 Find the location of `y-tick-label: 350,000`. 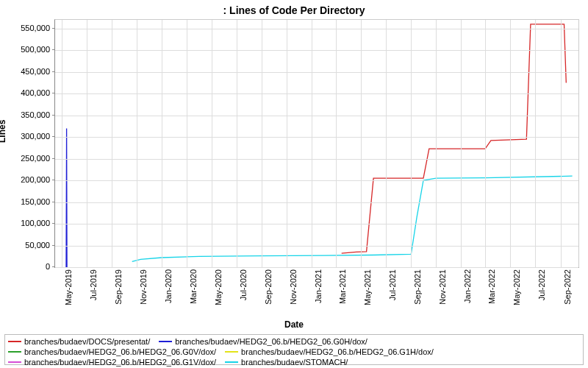

y-tick-label: 350,000 is located at coordinates (27, 115).